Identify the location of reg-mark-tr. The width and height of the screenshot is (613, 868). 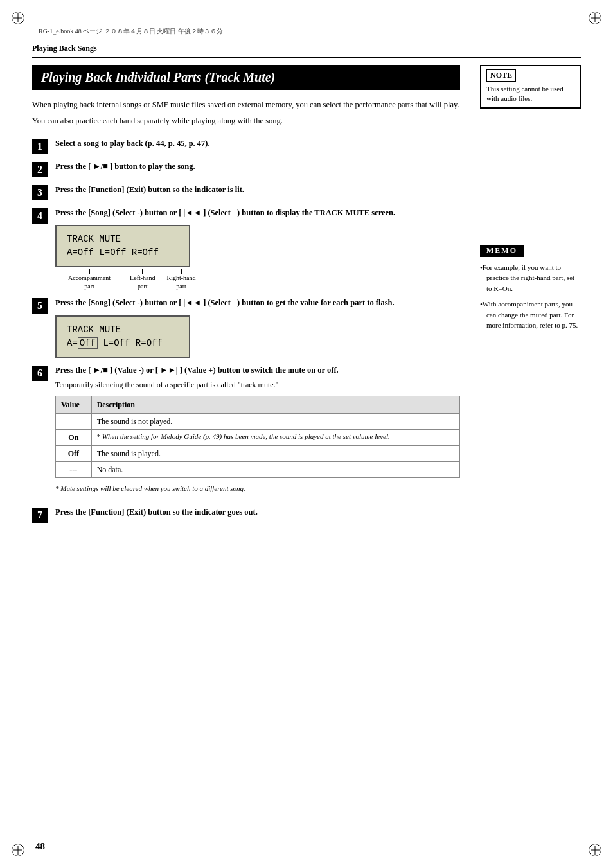
(595, 18).